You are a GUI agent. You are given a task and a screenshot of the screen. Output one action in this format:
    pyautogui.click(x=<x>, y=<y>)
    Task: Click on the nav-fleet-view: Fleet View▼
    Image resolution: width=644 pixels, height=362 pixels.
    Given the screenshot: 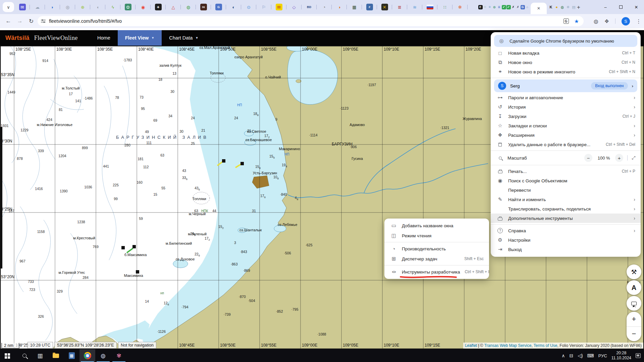 What is the action you would take?
    pyautogui.click(x=140, y=38)
    